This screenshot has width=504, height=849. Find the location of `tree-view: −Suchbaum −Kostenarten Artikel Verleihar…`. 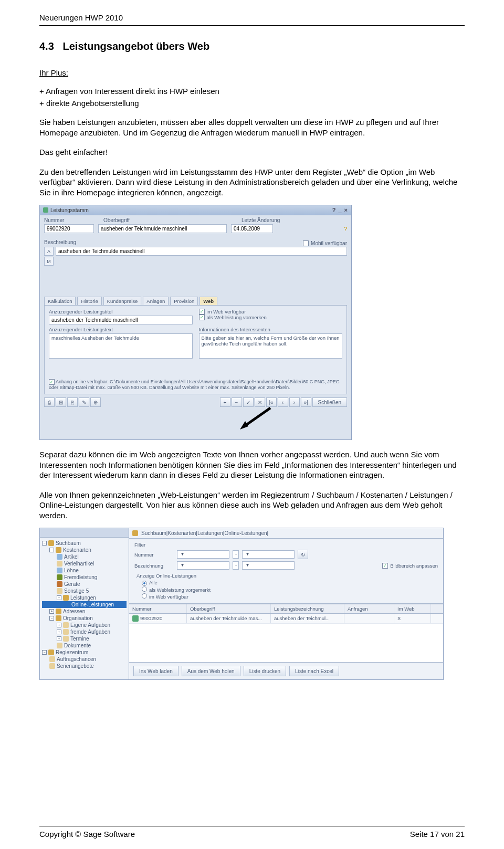

tree-view: −Suchbaum −Kostenarten Artikel Verleihar… is located at coordinates (85, 604).